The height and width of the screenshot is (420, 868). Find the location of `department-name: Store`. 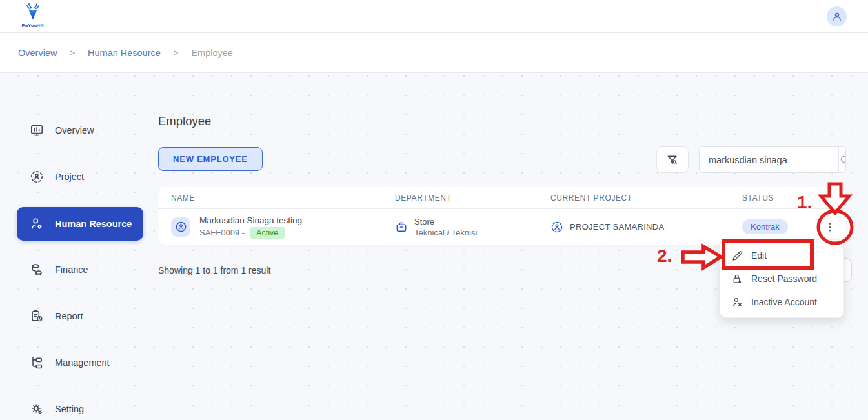

department-name: Store is located at coordinates (445, 222).